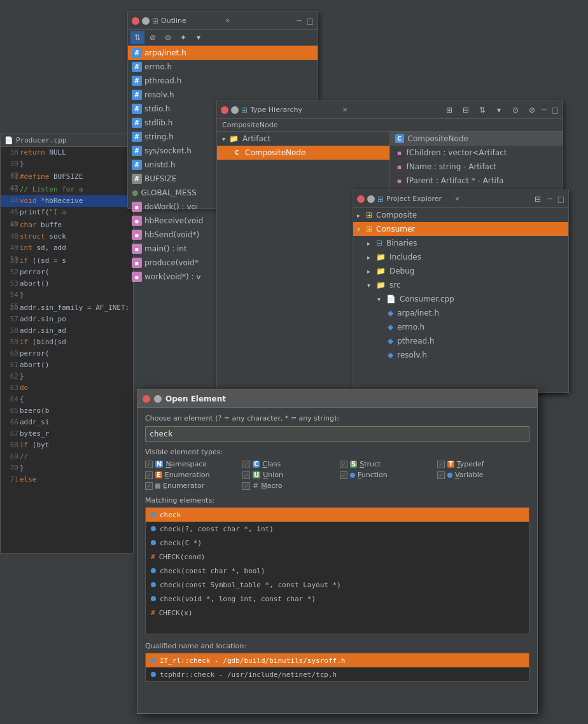 The height and width of the screenshot is (724, 588). I want to click on outline-item-arpa: # arpa/inet.h, so click(223, 53).